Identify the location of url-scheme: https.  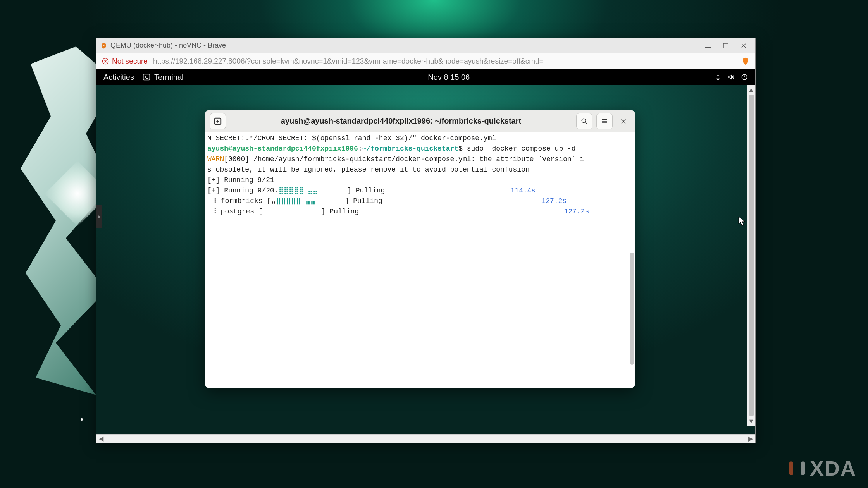
(161, 61).